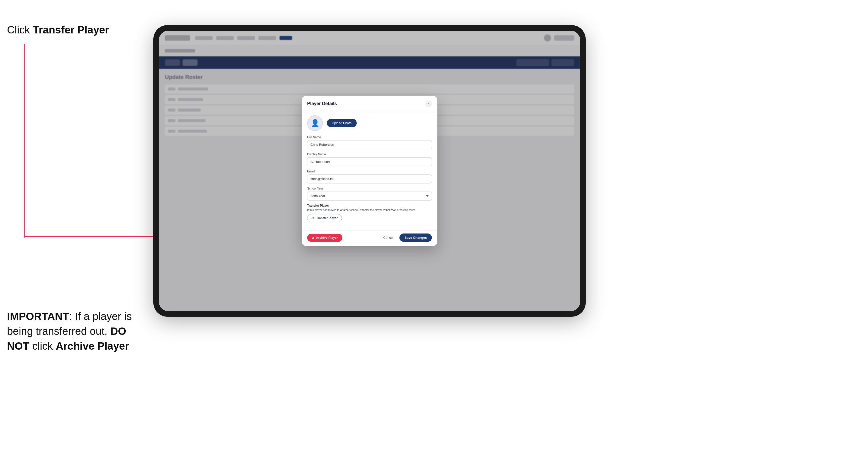  Describe the element at coordinates (71, 30) in the screenshot. I see `instruction-bold: Transfer Player` at that location.